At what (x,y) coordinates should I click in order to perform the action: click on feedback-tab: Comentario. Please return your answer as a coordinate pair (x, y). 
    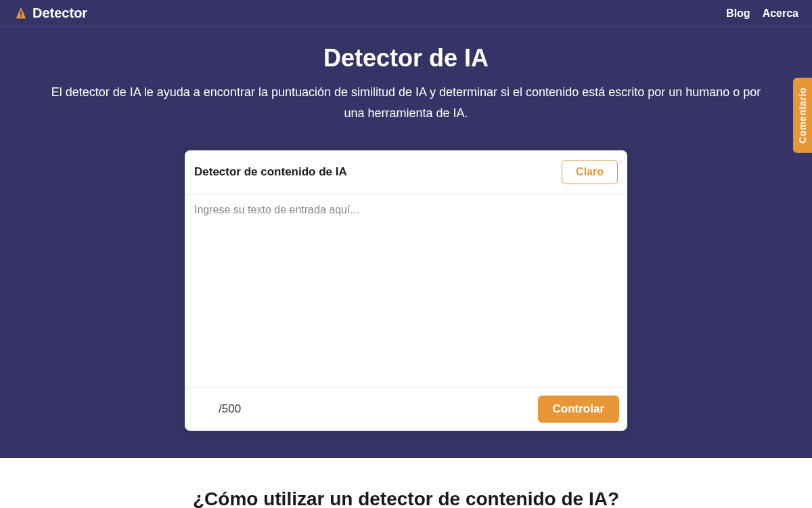
    Looking at the image, I should click on (803, 115).